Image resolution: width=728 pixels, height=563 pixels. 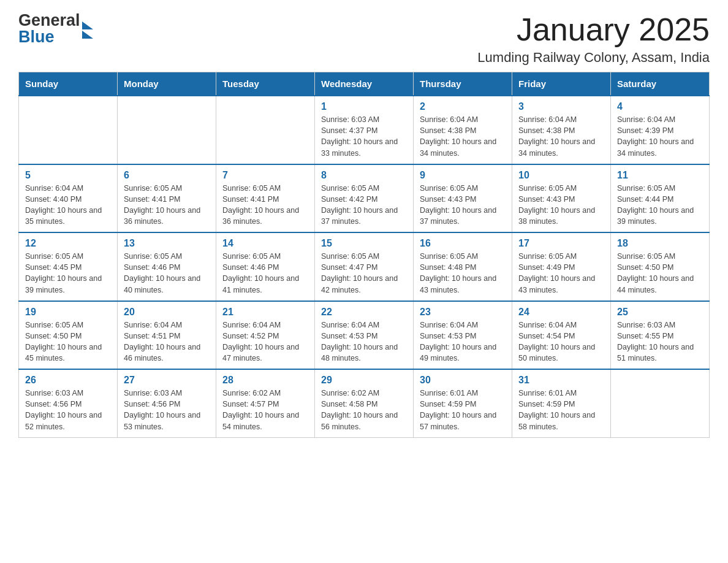 I want to click on day-number: 17, so click(x=561, y=243).